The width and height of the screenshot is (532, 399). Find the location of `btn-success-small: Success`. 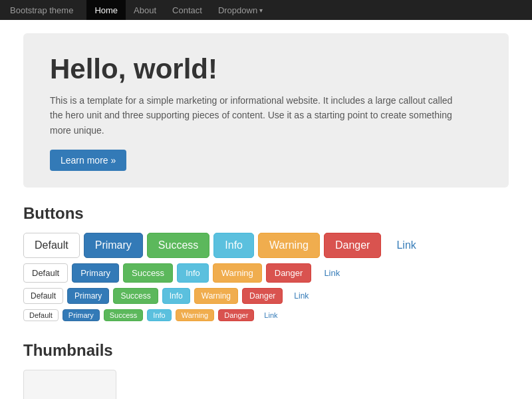

btn-success-small: Success is located at coordinates (136, 296).